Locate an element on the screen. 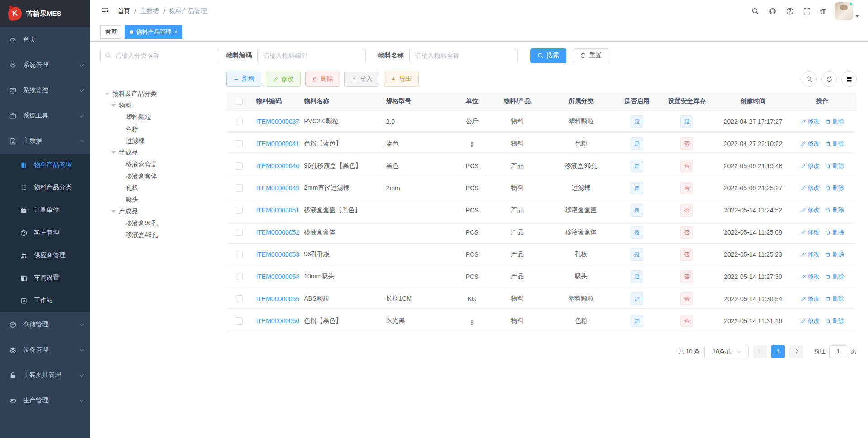 This screenshot has width=868, height=438. tree-node-group: 产成品 is located at coordinates (159, 212).